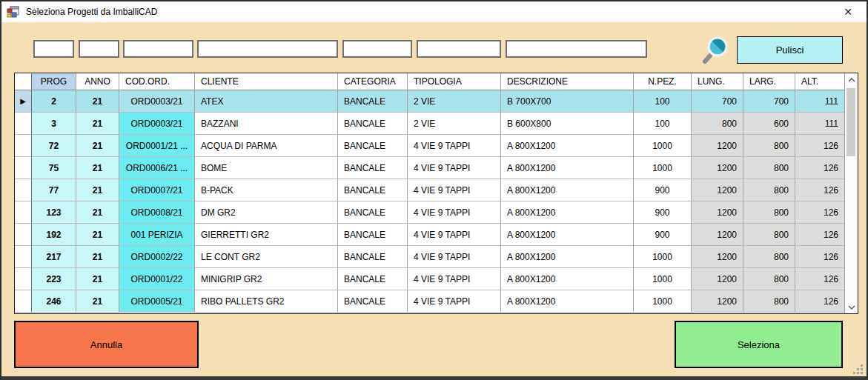 Image resolution: width=868 pixels, height=380 pixels. Describe the element at coordinates (157, 257) in the screenshot. I see `cell-codord: ORD0002/22` at that location.